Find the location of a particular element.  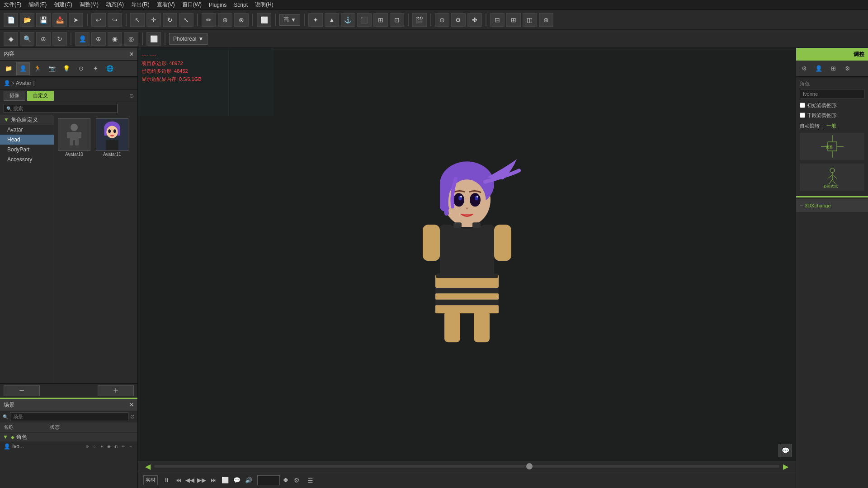

snap-button: ⊗ is located at coordinates (241, 20).